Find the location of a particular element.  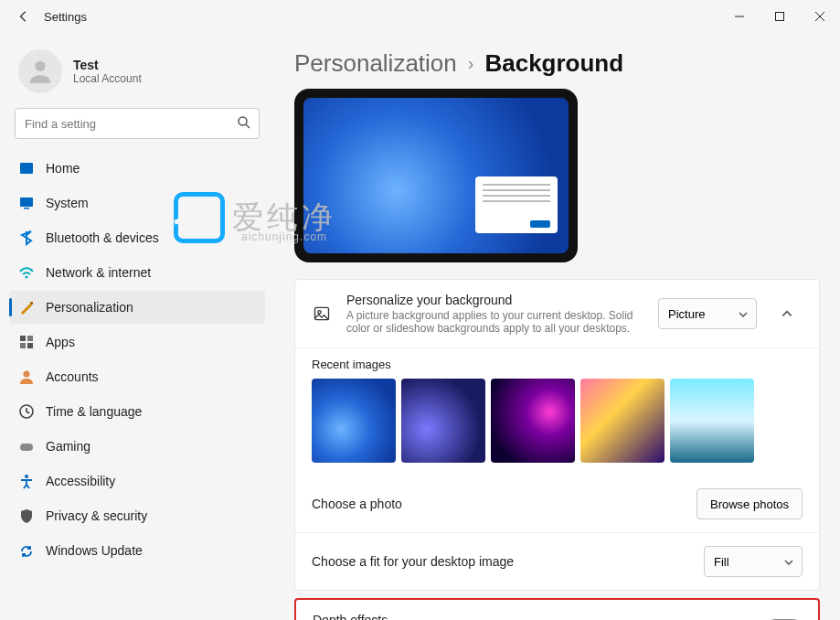

breadcrumb: Personalization › Background is located at coordinates (558, 64).